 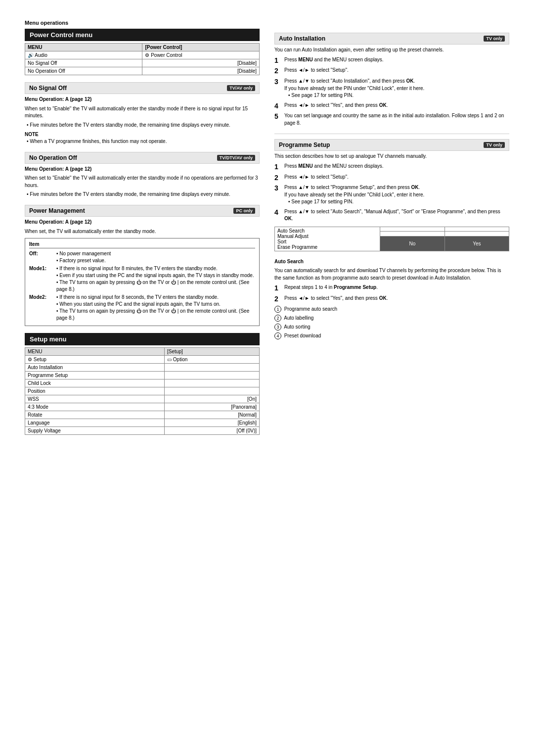 I want to click on mode2-item: Mode2: • If there is no signal input for…, so click(x=142, y=308).